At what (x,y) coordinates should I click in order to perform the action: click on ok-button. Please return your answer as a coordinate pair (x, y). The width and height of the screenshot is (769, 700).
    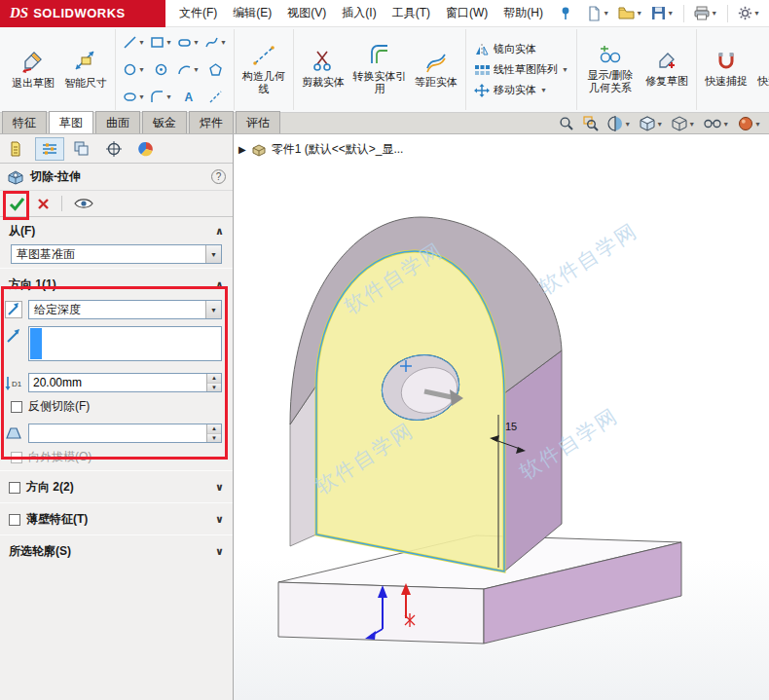
    Looking at the image, I should click on (18, 204).